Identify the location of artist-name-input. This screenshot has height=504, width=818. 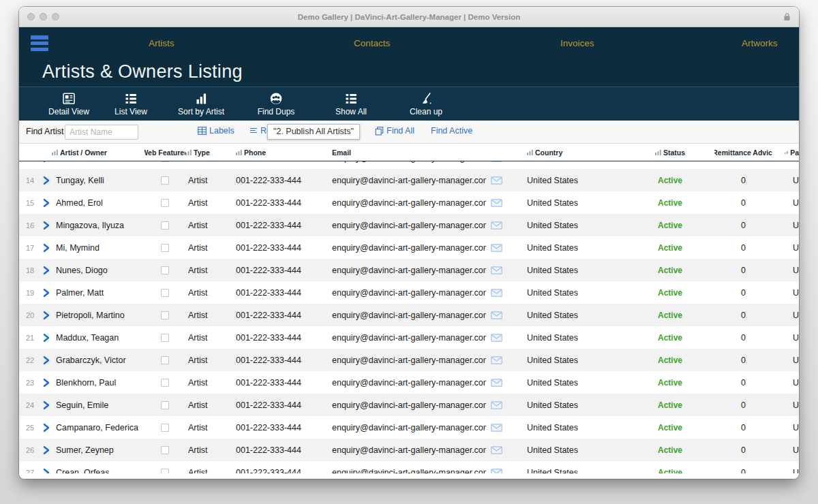
(102, 132).